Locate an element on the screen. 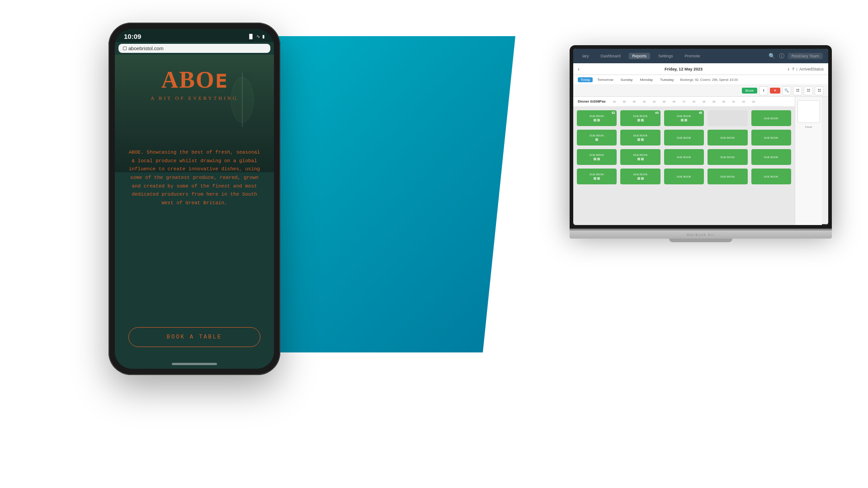 This screenshot has width=868, height=488. tab-reports: Reports is located at coordinates (640, 56).